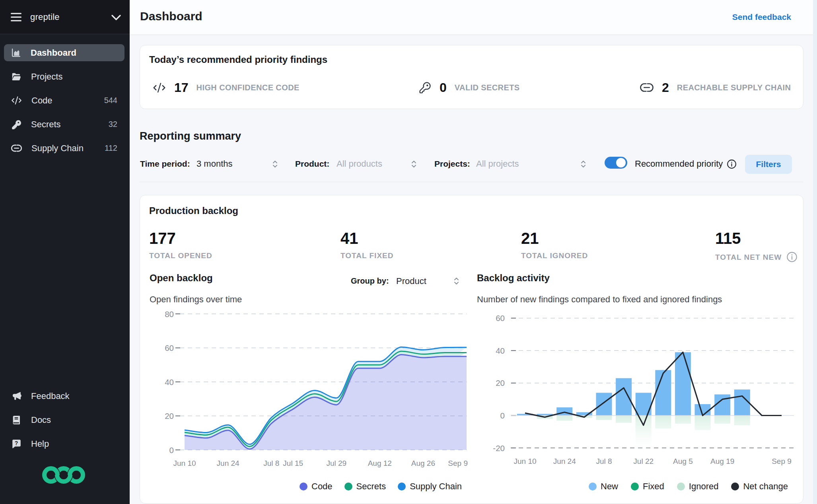 The width and height of the screenshot is (817, 504). Describe the element at coordinates (423, 463) in the screenshot. I see `svg-text: Aug 26` at that location.